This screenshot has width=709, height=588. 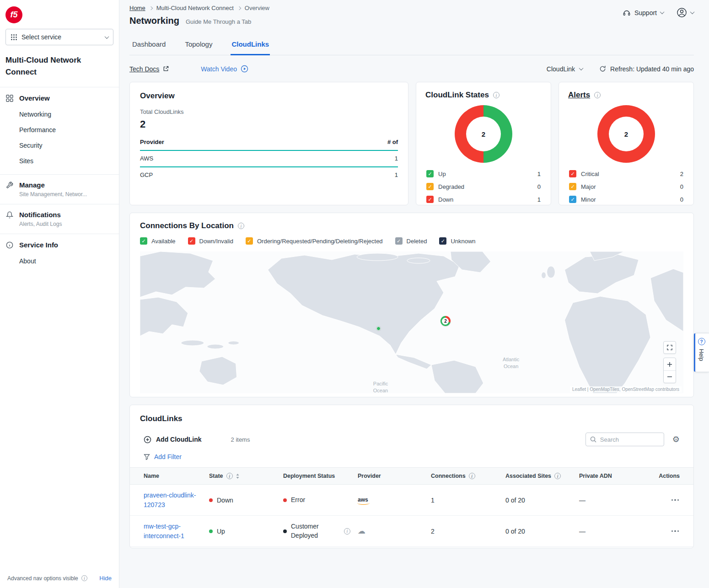 I want to click on state-label: Up, so click(x=221, y=531).